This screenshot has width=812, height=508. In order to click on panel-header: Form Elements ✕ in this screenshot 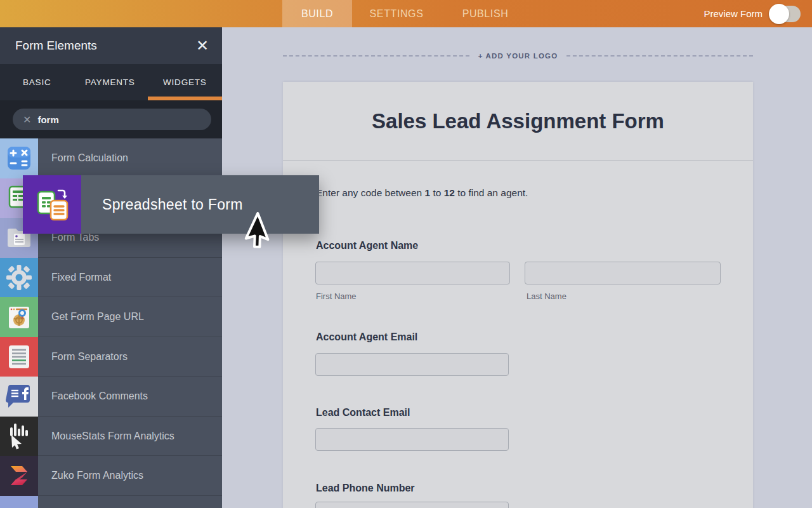, I will do `click(111, 46)`.